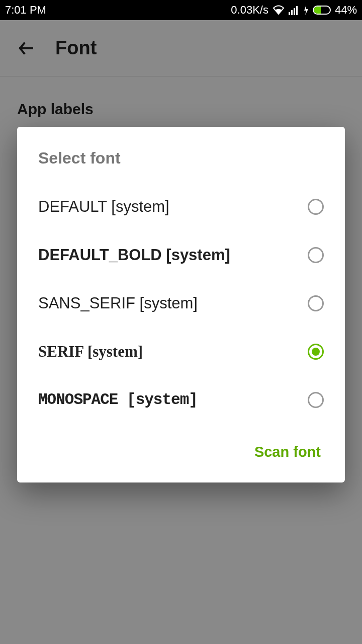  Describe the element at coordinates (181, 352) in the screenshot. I see `font-option-serif: SERIF [system]` at that location.